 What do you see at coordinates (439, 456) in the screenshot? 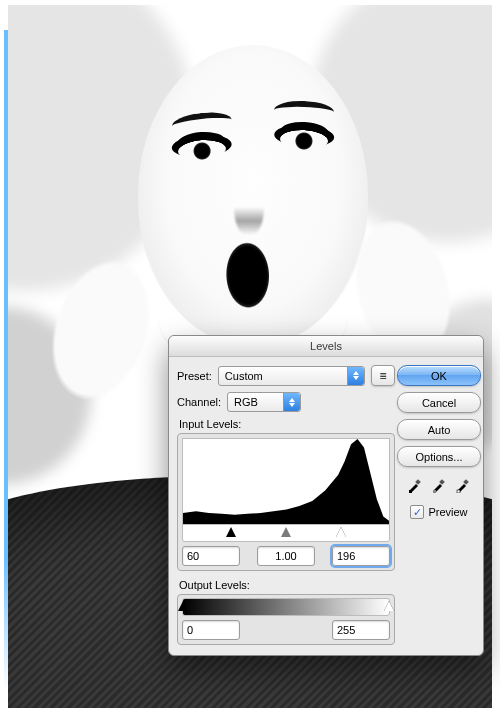
I see `options-button: Options...` at bounding box center [439, 456].